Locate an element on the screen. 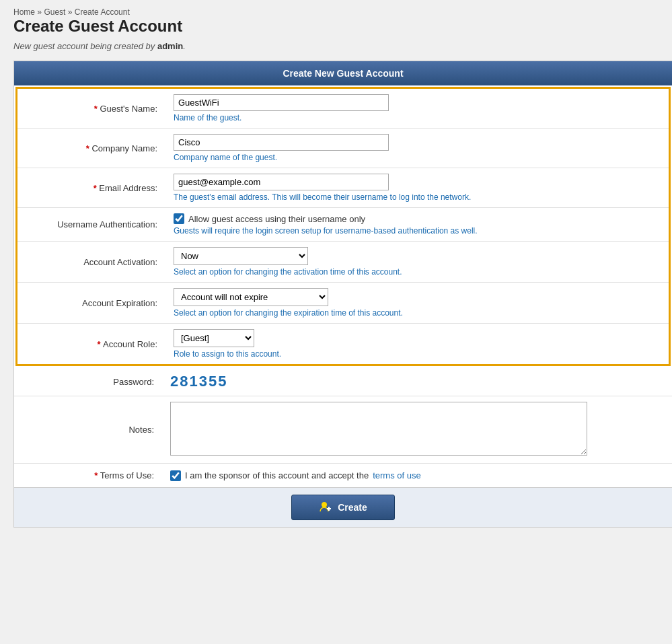 Image resolution: width=672 pixels, height=644 pixels. account-role-label: * Account Role: is located at coordinates (91, 345).